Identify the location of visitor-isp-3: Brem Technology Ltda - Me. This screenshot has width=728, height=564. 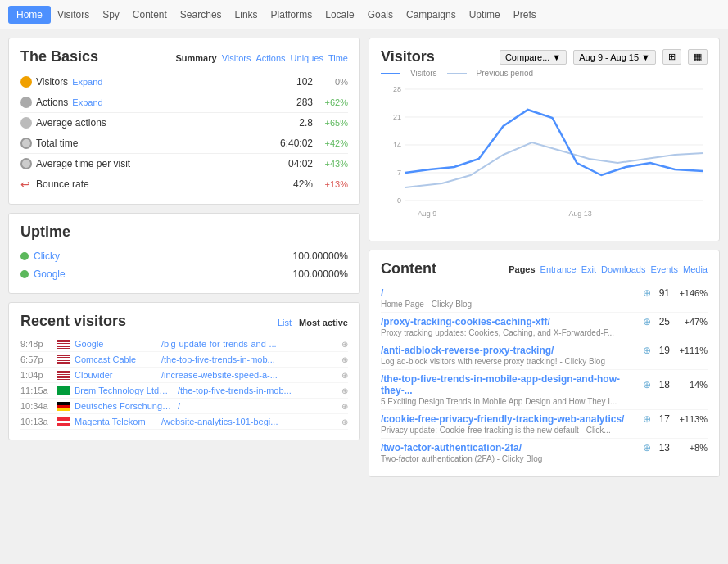
(124, 390).